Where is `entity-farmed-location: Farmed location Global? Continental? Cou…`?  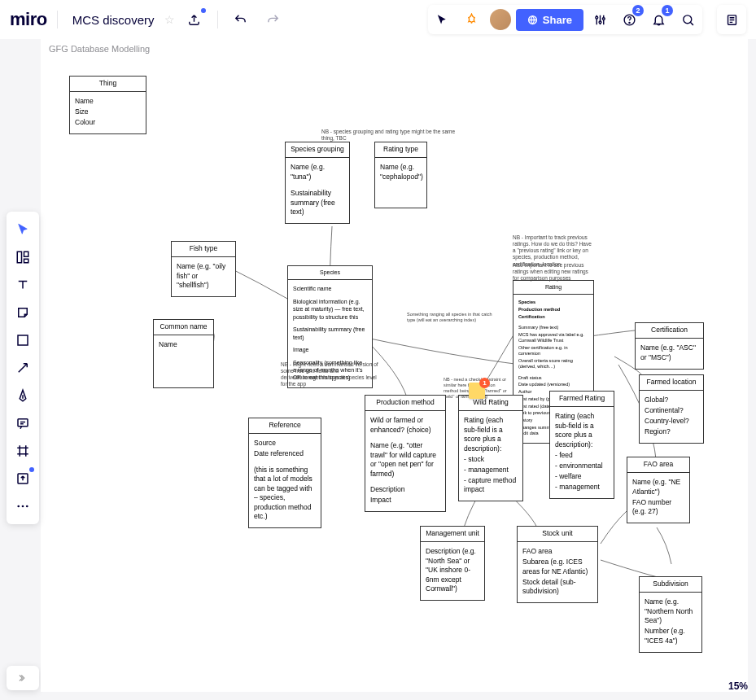 entity-farmed-location: Farmed location Global? Continental? Cou… is located at coordinates (671, 409).